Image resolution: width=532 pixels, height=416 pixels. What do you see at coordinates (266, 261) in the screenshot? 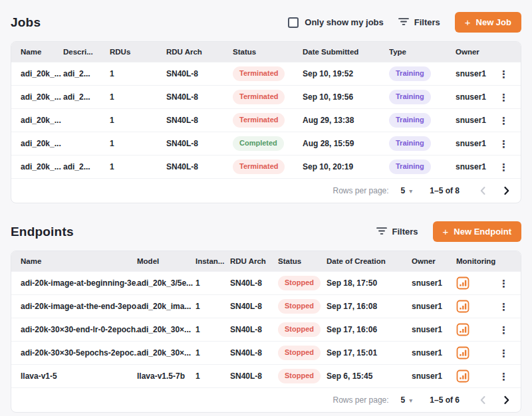
I see `endpoints-table-header: Name Model Instan... RDU Arch Status Dat…` at bounding box center [266, 261].